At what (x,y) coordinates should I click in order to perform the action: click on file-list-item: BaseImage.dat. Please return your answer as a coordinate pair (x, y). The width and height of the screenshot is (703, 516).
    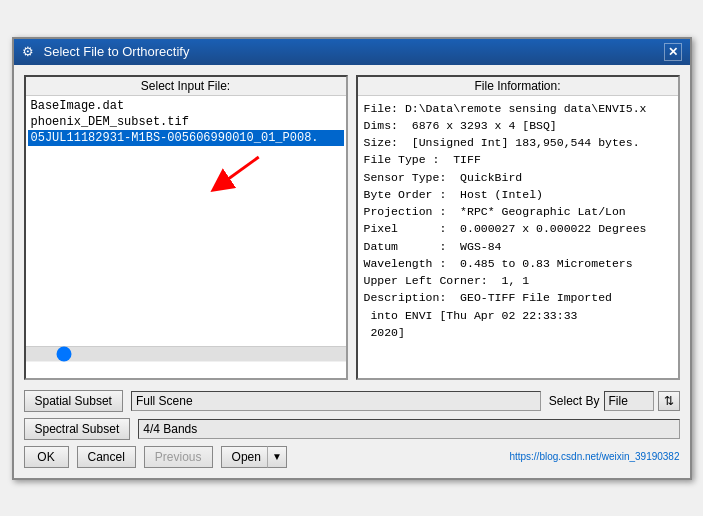
    Looking at the image, I should click on (186, 106).